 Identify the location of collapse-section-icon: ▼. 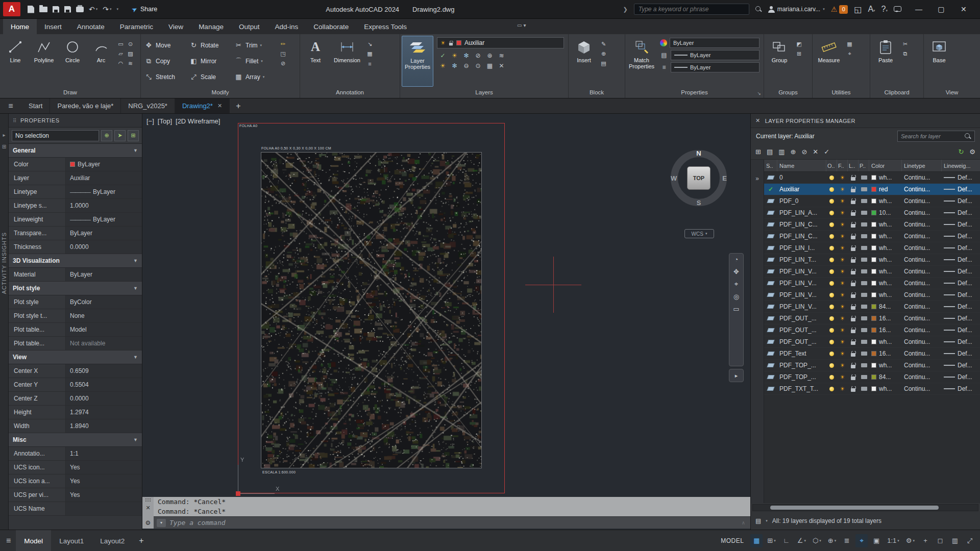
(136, 288).